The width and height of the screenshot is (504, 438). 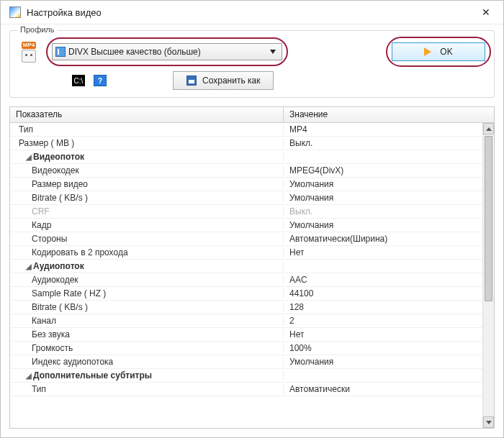 I want to click on grid-row: КадрУмолчания, so click(x=252, y=226).